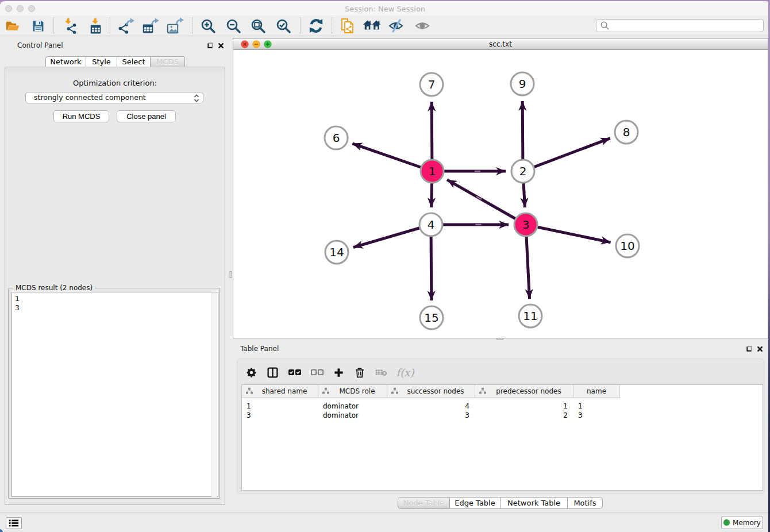 The width and height of the screenshot is (770, 532). Describe the element at coordinates (134, 62) in the screenshot. I see `tab-select: Select` at that location.